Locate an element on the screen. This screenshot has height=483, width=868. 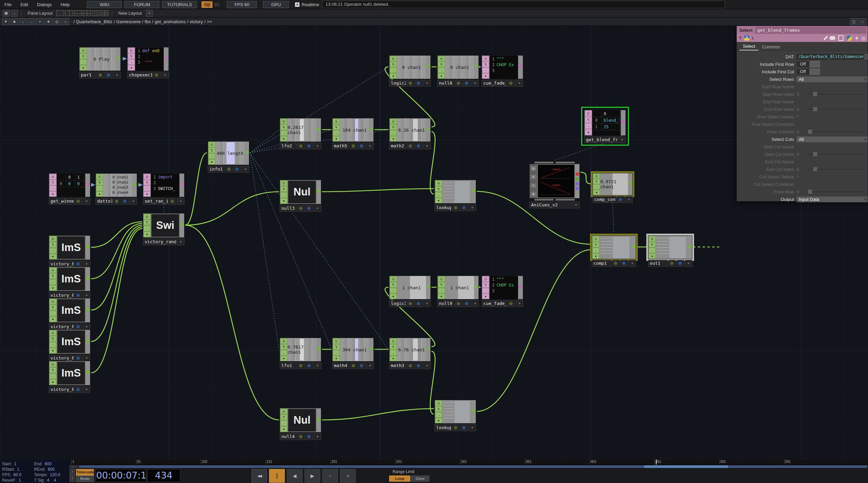
python-help-icon: ? is located at coordinates (747, 38).